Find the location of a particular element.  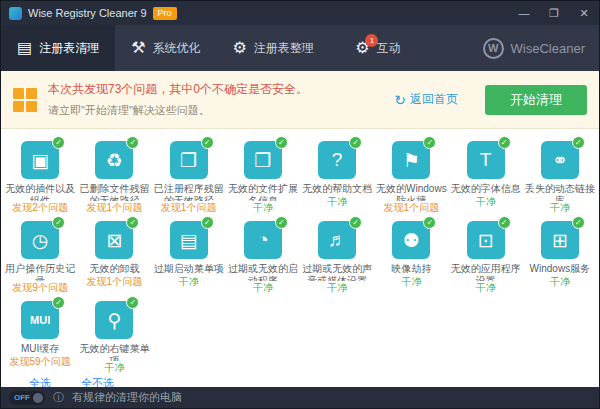

item-icon: ♻✓ is located at coordinates (114, 160).